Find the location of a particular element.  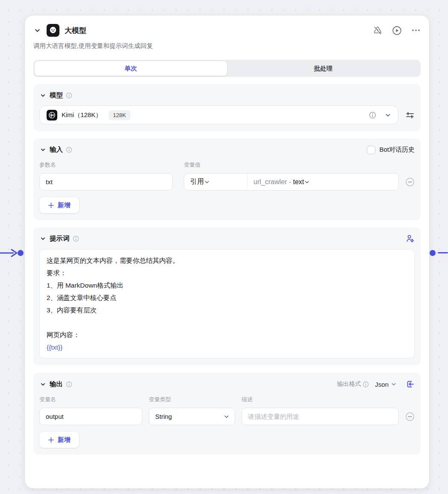

value-mode-label: 引用 is located at coordinates (197, 182).